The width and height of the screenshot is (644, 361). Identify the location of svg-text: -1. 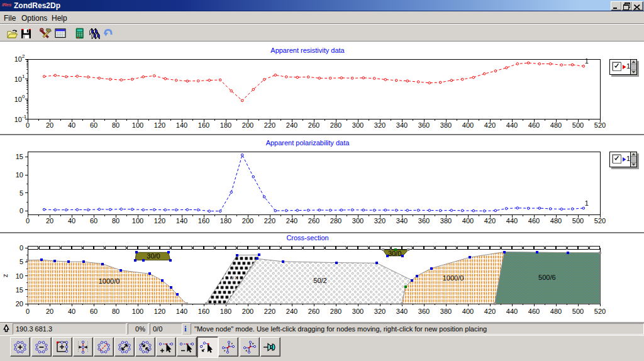
(25, 117).